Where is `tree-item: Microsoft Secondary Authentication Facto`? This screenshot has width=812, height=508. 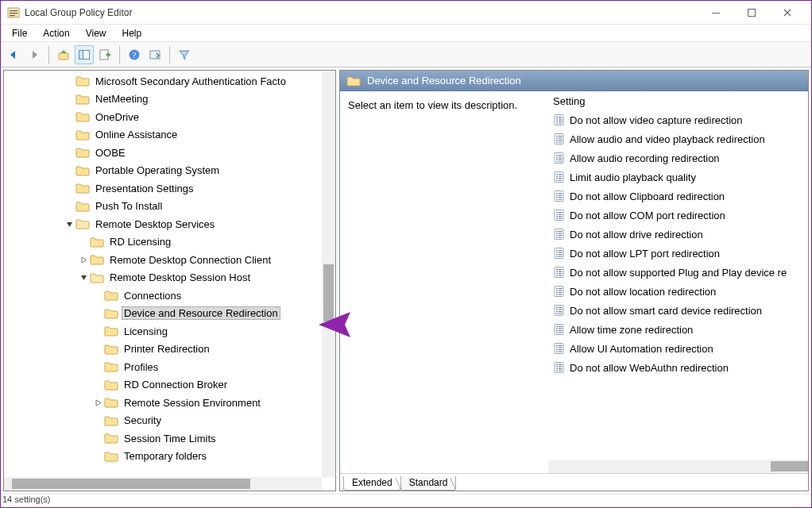 tree-item: Microsoft Secondary Authentication Facto is located at coordinates (170, 81).